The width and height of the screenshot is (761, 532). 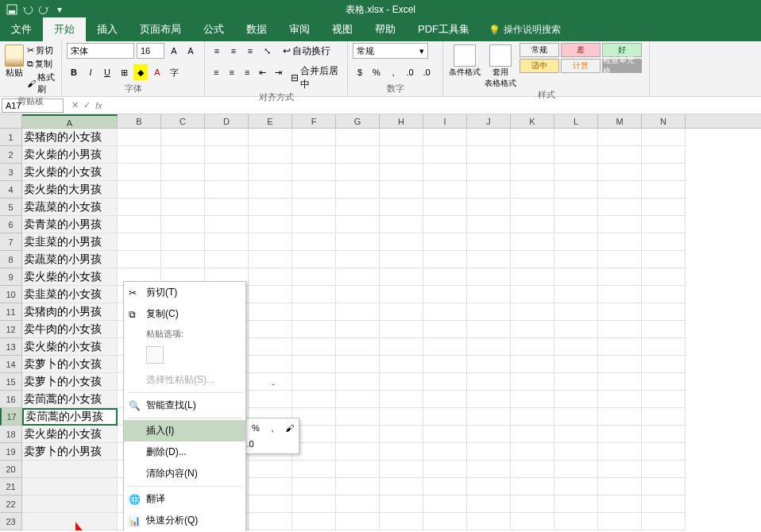 I want to click on paste-button: 粘贴, so click(x=14, y=60).